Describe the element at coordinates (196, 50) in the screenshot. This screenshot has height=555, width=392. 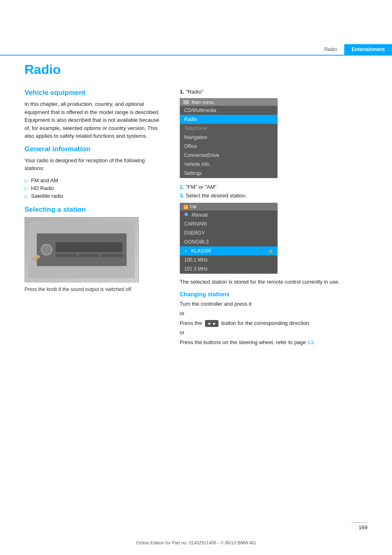
I see `header-bar: Radio Entertainment` at that location.